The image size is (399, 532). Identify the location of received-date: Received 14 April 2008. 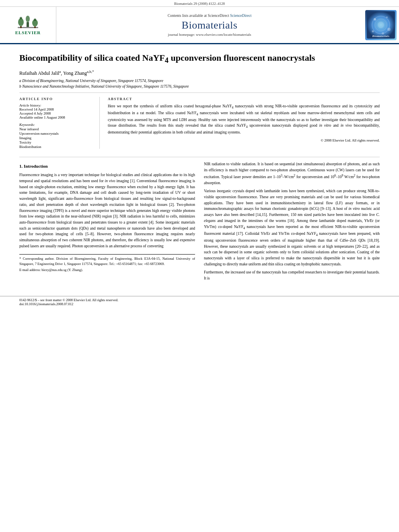
(56, 109).